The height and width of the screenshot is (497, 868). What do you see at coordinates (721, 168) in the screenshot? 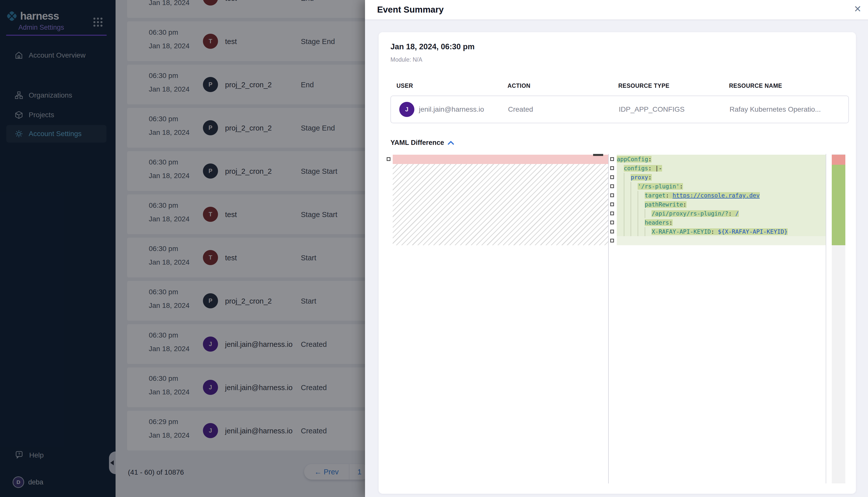
I see `code-line: configs: |-` at bounding box center [721, 168].